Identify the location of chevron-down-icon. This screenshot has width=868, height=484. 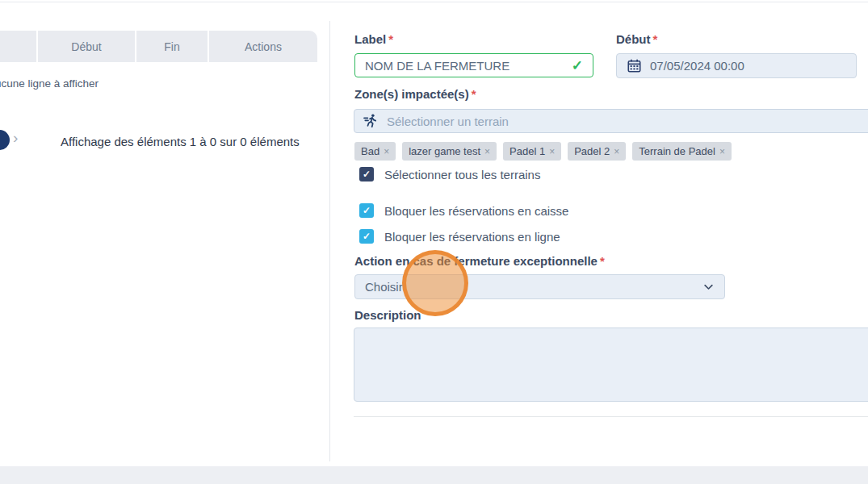
(709, 287).